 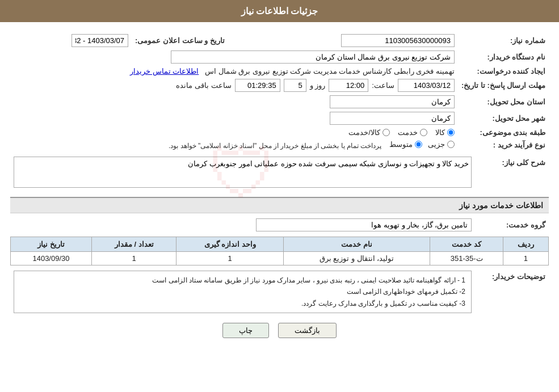 What do you see at coordinates (234, 145) in the screenshot?
I see `naveFarayand-row: جزیی متوسط پرداخت تمام یا بخشی از مبلغ خ…` at bounding box center [234, 145].